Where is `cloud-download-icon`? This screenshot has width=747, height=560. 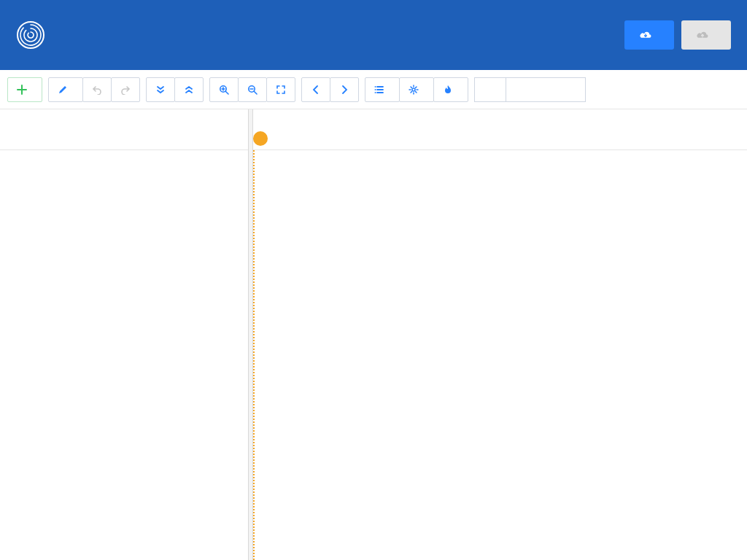
cloud-download-icon is located at coordinates (646, 35).